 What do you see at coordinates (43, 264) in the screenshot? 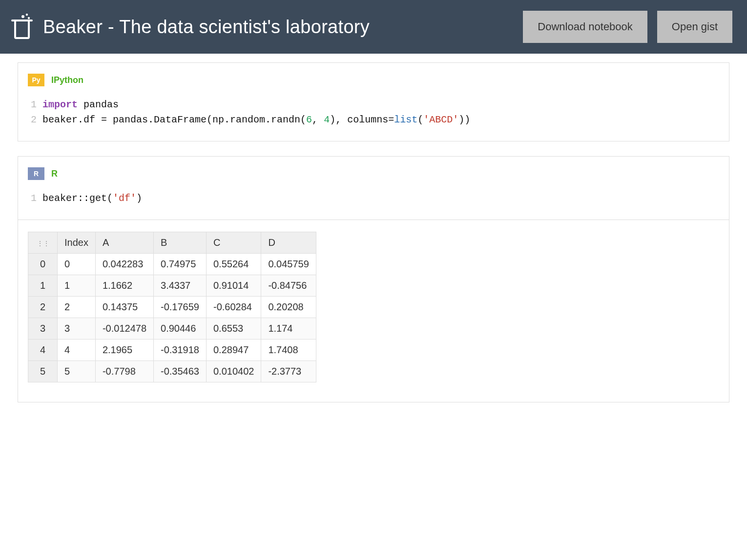
I see `row-number: 0` at bounding box center [43, 264].